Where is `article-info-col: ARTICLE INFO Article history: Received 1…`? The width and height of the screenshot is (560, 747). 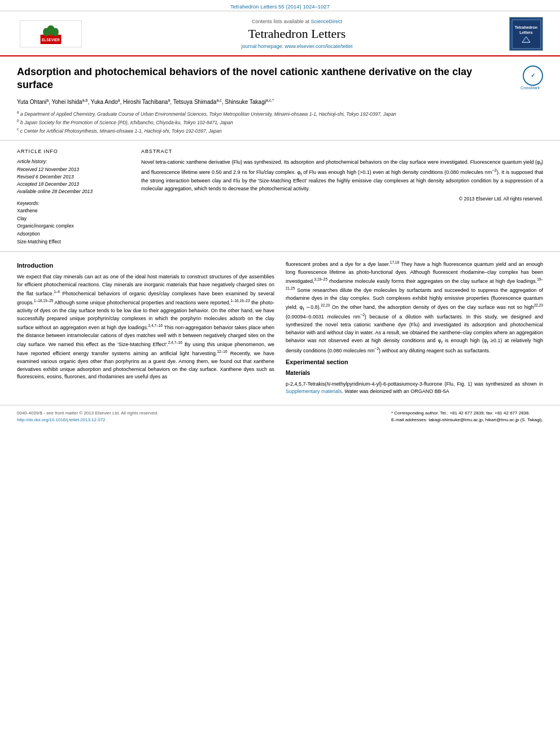 article-info-col: ARTICLE INFO Article history: Received 1… is located at coordinates (73, 197).